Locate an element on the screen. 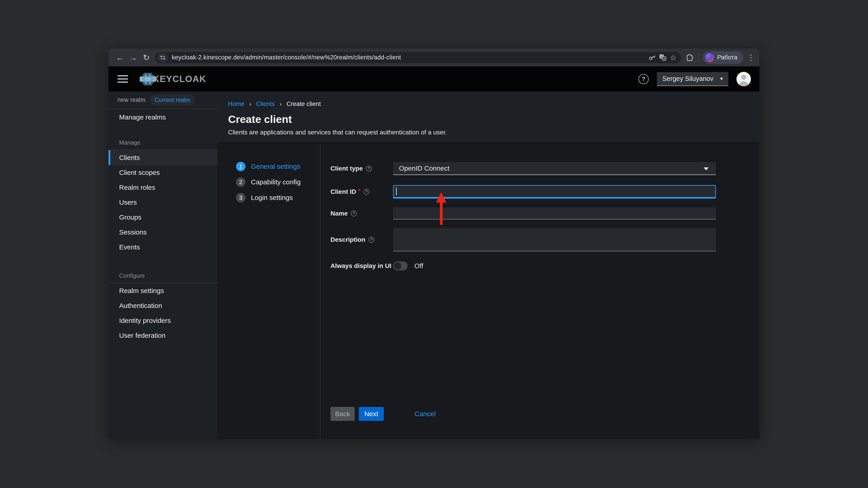 Image resolution: width=868 pixels, height=488 pixels. toggle-knob is located at coordinates (398, 266).